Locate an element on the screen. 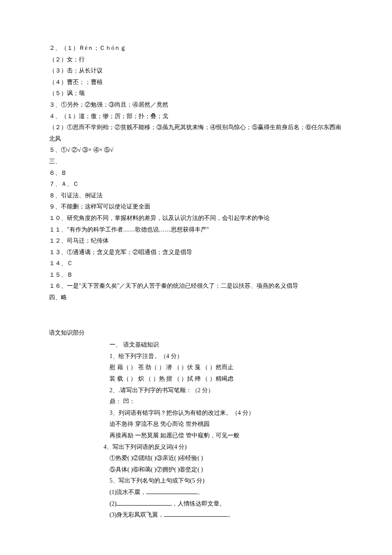 Image resolution: width=392 pixels, height=555 pixels. q5-2-suffix: ，人情练达即文章。 is located at coordinates (199, 504).